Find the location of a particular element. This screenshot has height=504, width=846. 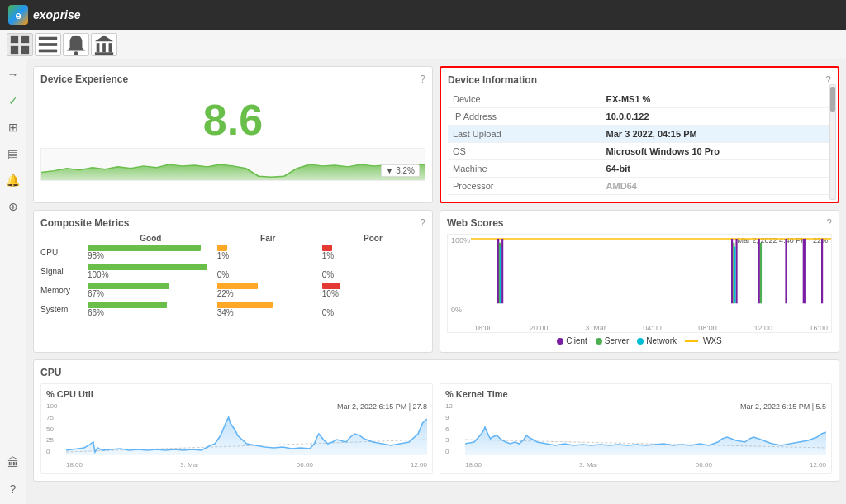

score-delta: ▼ 3.2% is located at coordinates (400, 170).